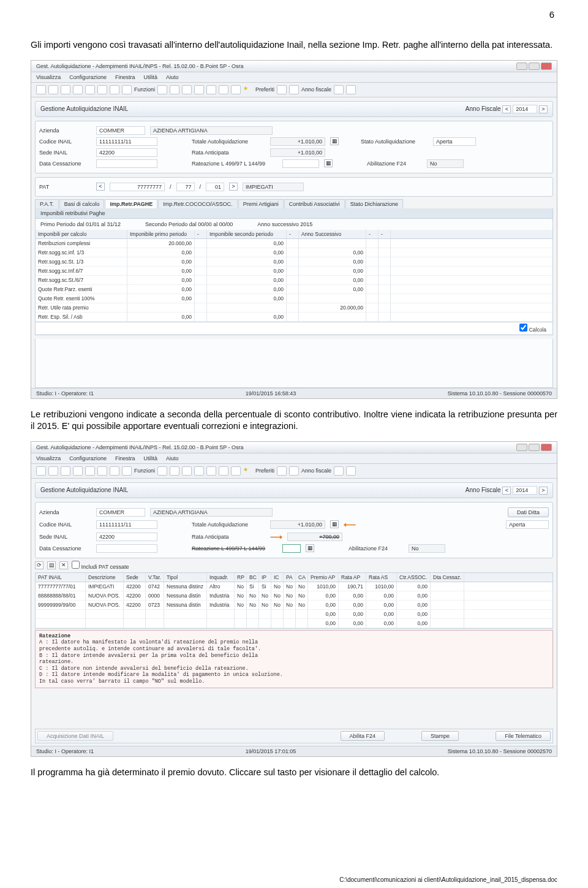  Describe the element at coordinates (294, 281) in the screenshot. I see `grid-row: Retr.sogg.sc.St./6/70,000,000,00` at that location.